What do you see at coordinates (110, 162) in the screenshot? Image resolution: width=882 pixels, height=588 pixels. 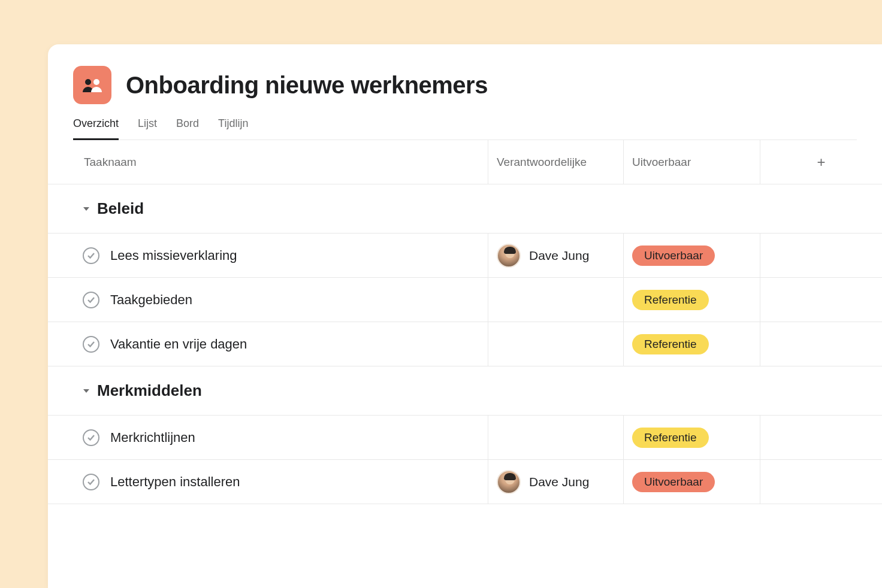 I see `column-header-name: Taaknaam` at bounding box center [110, 162].